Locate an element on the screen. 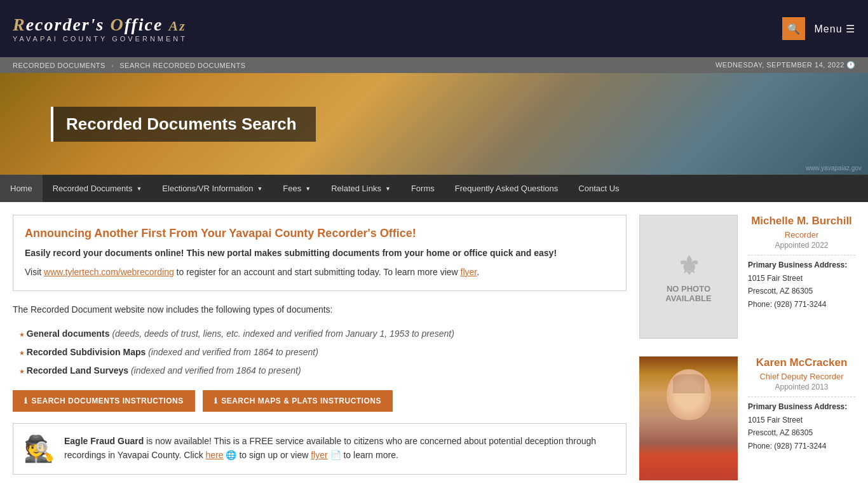  search-maps-label: SEARCH MAPS & PLATS INSTRUCTIONS is located at coordinates (301, 401).